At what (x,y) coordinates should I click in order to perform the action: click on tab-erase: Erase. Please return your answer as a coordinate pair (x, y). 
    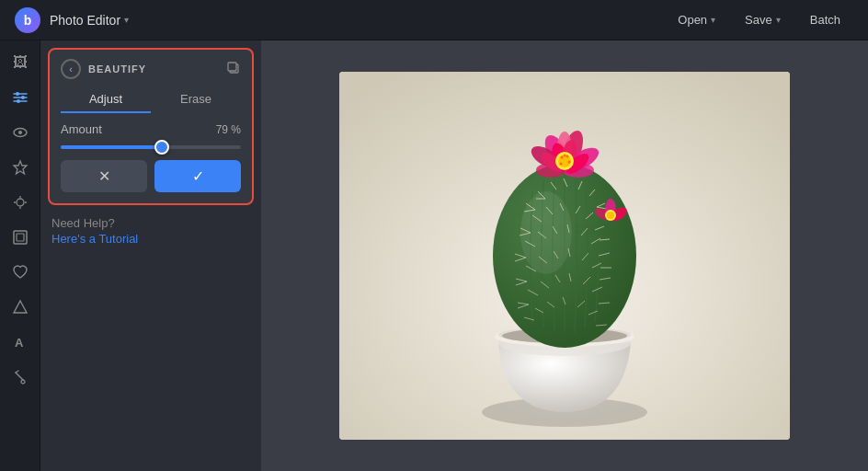
    Looking at the image, I should click on (196, 99).